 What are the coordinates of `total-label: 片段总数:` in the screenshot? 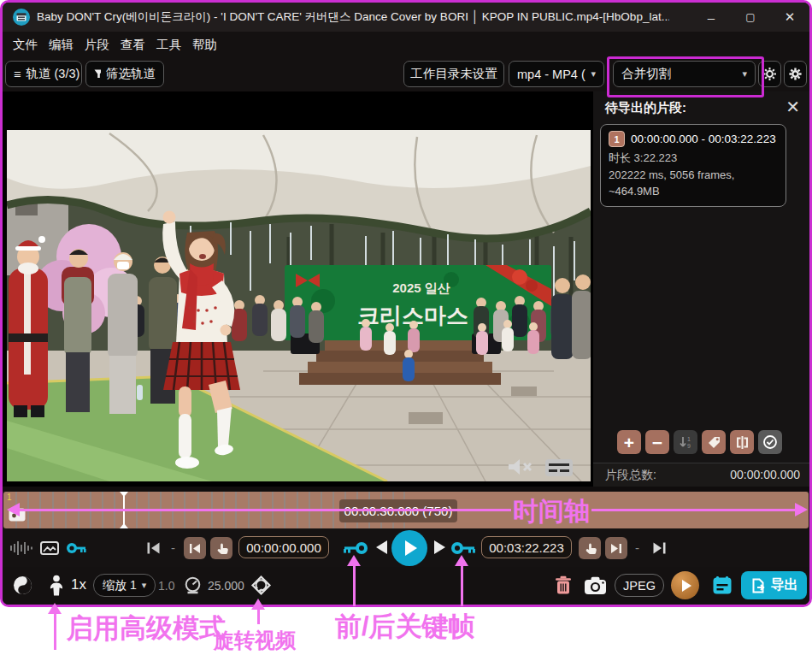 It's located at (631, 475).